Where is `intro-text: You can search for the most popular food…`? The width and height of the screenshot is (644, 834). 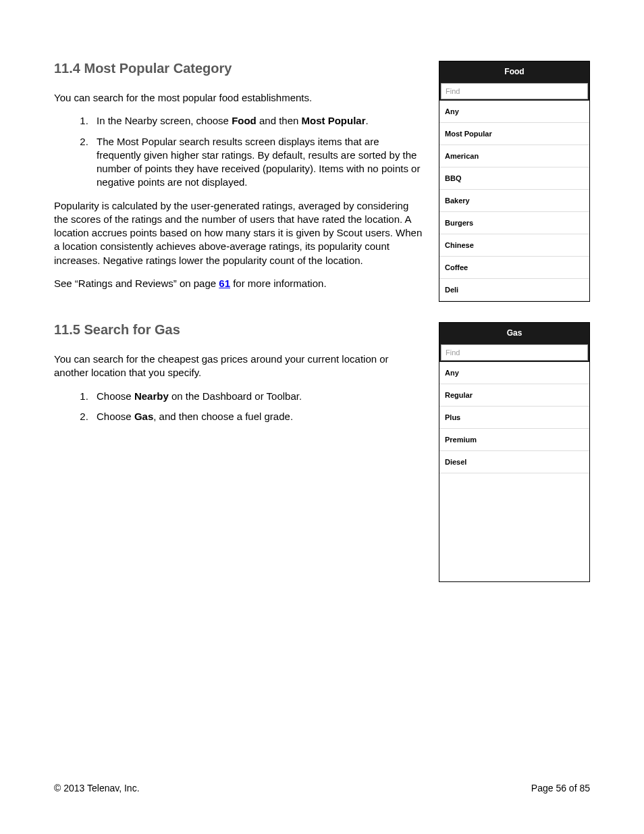
intro-text: You can search for the most popular food… is located at coordinates (240, 98).